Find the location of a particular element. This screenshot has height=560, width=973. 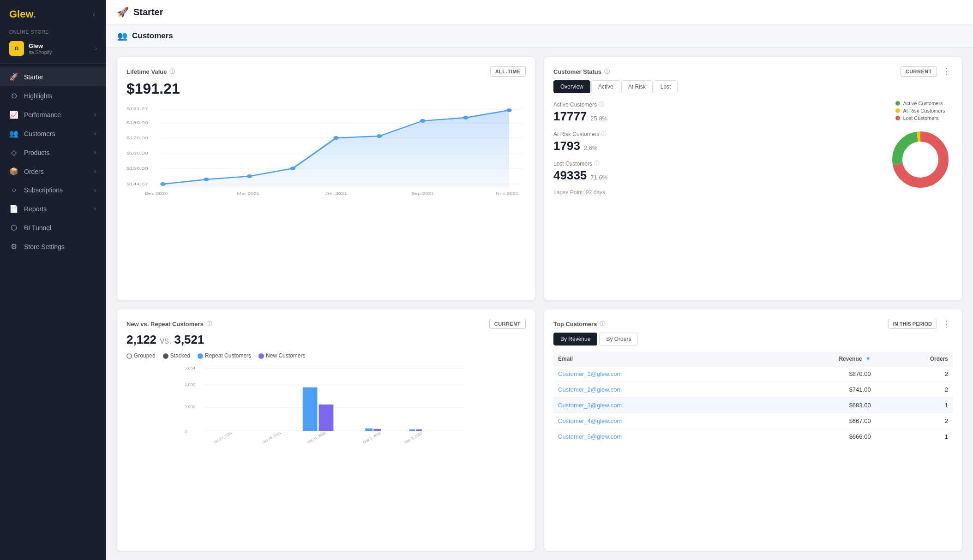

new-legend-dot is located at coordinates (261, 356).